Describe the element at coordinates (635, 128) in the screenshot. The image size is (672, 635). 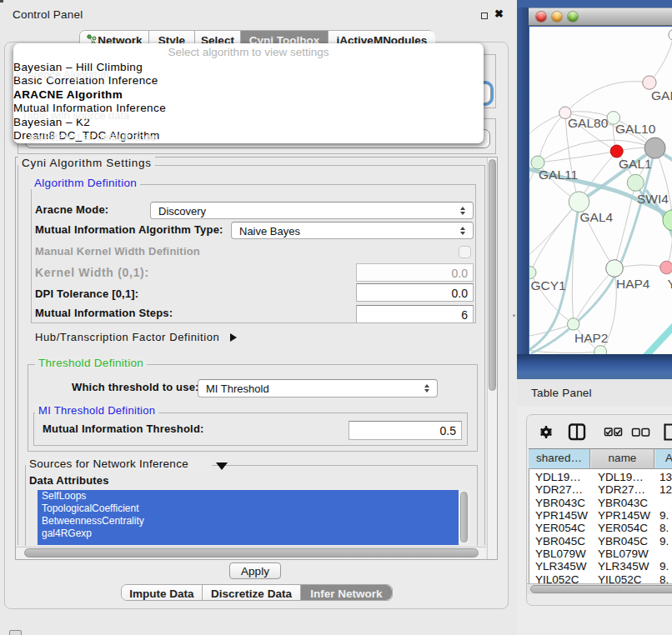
I see `svg-text: GAL10` at that location.